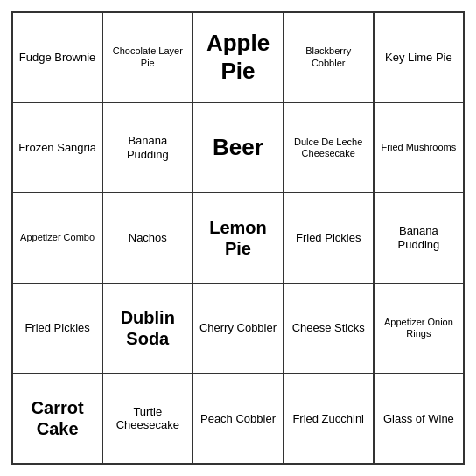  What do you see at coordinates (418, 328) in the screenshot?
I see `cell-text-19: Appetizer Onion Rings` at bounding box center [418, 328].